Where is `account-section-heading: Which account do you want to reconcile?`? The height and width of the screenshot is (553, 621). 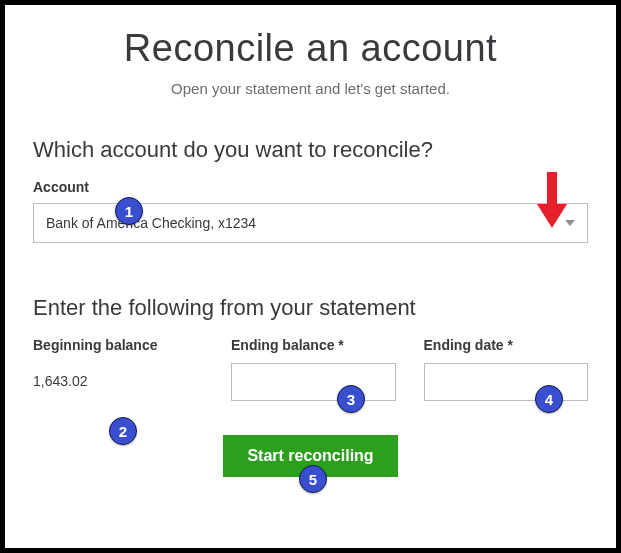
account-section-heading: Which account do you want to reconcile? is located at coordinates (310, 150).